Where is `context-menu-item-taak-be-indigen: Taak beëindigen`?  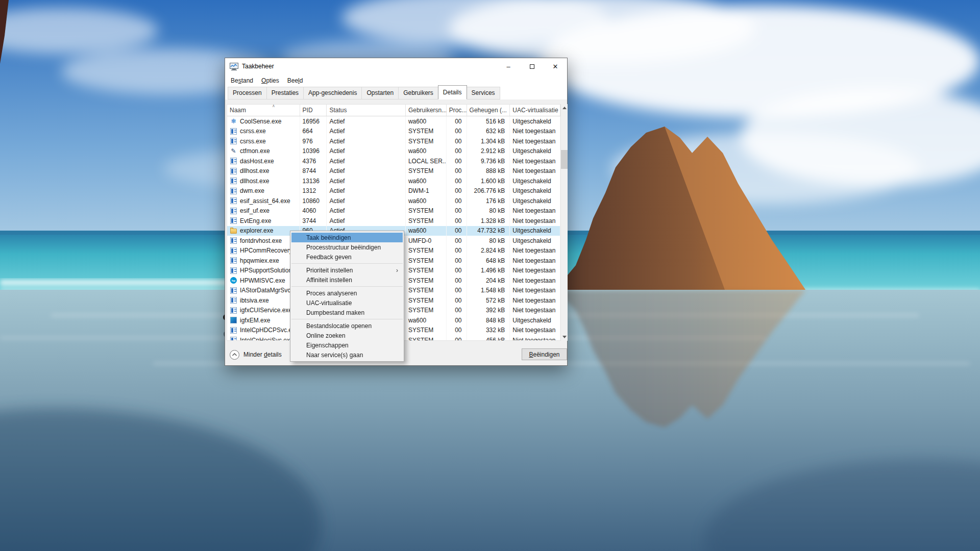 context-menu-item-taak-be-indigen: Taak beëindigen is located at coordinates (347, 238).